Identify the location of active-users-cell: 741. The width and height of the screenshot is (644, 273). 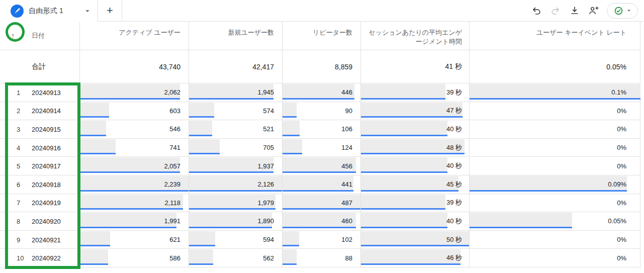
(134, 148).